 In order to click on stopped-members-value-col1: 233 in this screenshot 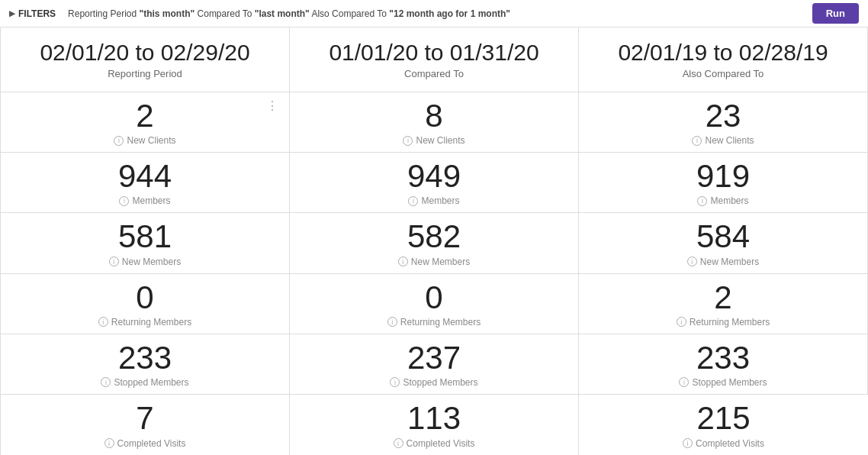, I will do `click(145, 358)`.